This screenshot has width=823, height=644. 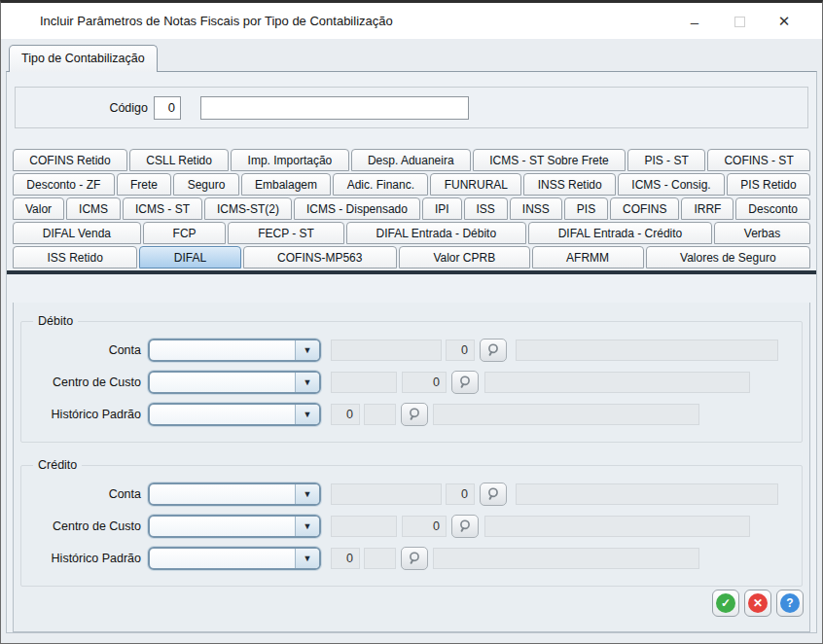 What do you see at coordinates (772, 208) in the screenshot?
I see `tab-desconto: Desconto` at bounding box center [772, 208].